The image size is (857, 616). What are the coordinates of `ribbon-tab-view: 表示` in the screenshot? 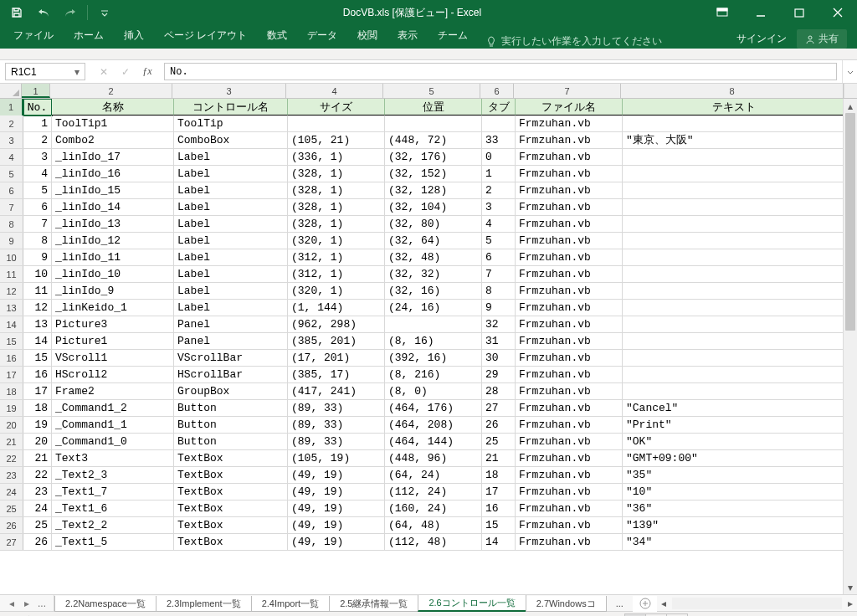 It's located at (408, 36).